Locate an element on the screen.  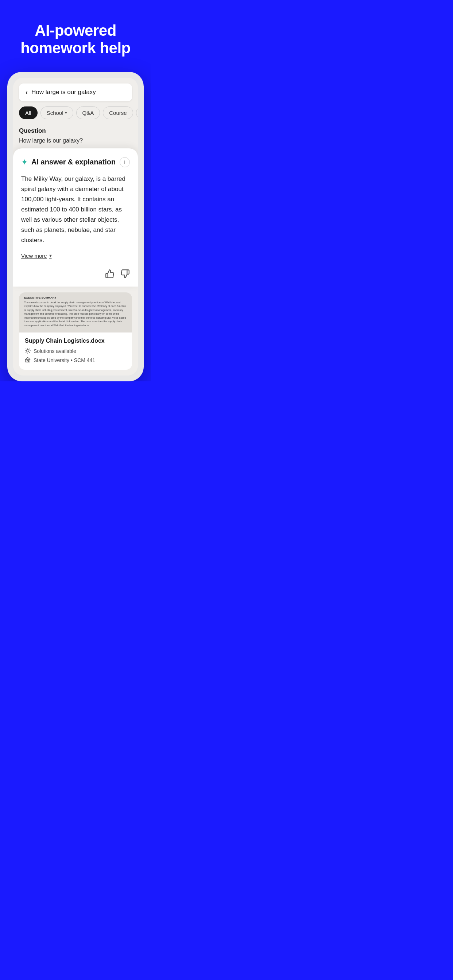
question-text: How large is our galaxy? is located at coordinates (75, 141).